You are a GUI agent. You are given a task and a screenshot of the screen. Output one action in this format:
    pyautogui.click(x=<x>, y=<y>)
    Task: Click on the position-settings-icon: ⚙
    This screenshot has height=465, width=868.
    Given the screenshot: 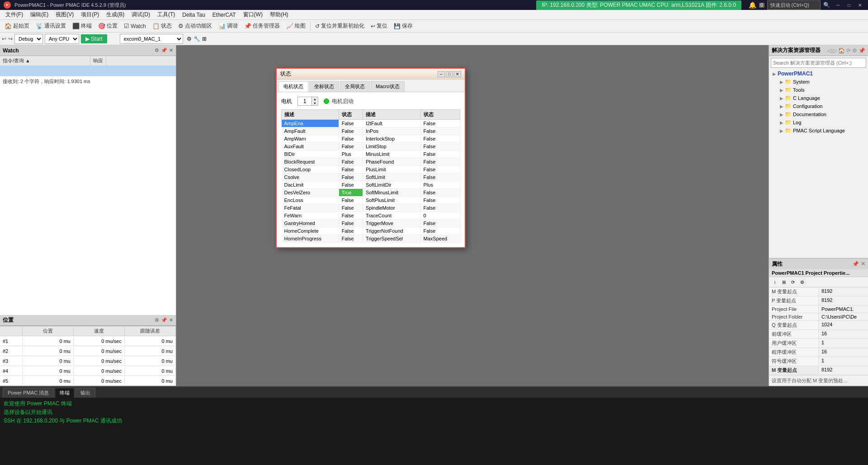 What is the action you would take?
    pyautogui.click(x=157, y=320)
    